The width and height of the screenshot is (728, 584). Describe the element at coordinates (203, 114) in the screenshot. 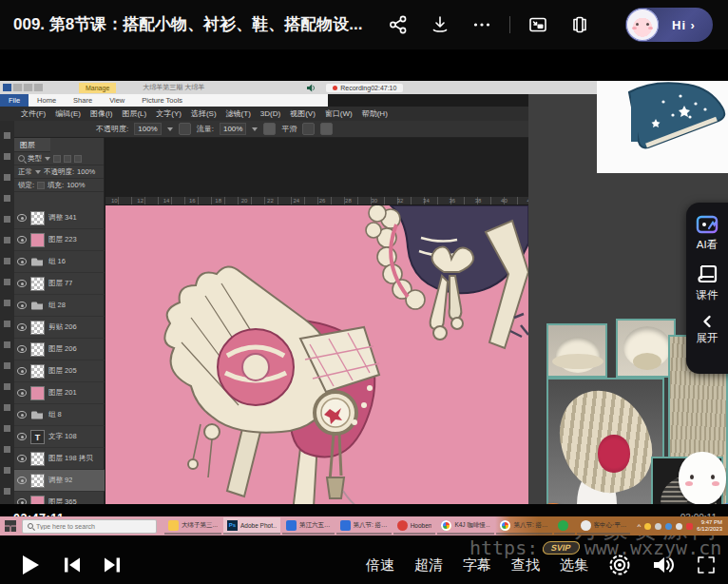

I see `photoshop-menu-item: 选择(S)` at that location.